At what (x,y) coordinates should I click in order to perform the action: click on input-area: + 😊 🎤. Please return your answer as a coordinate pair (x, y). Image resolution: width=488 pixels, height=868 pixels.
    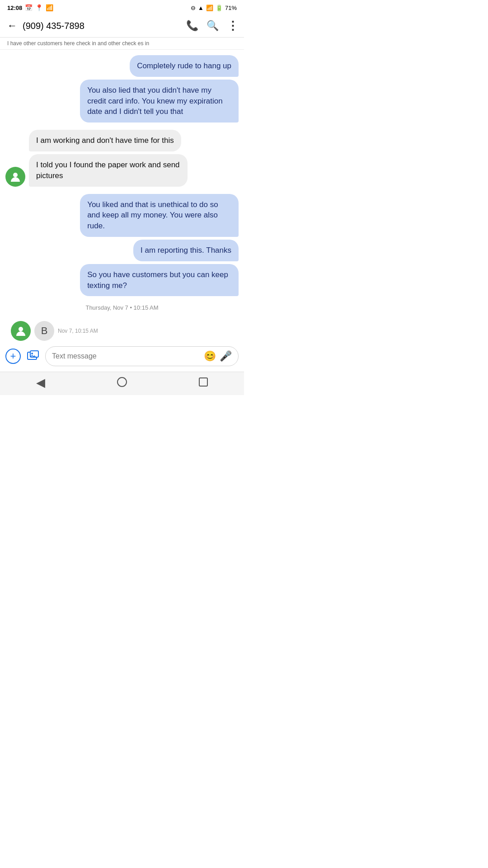
    Looking at the image, I should click on (122, 357).